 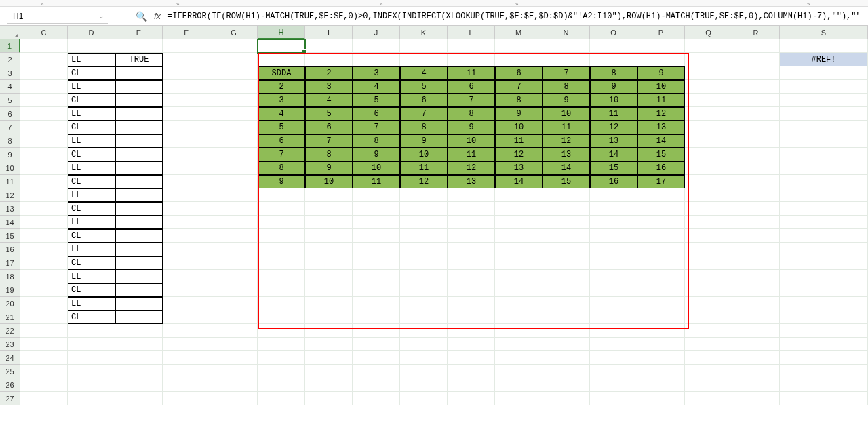 What do you see at coordinates (329, 331) in the screenshot?
I see `cell-I22` at bounding box center [329, 331].